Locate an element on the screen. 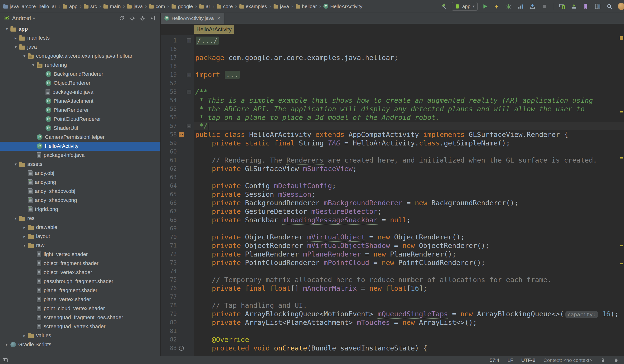 This screenshot has height=364, width=624. device-manager-icon is located at coordinates (586, 6).